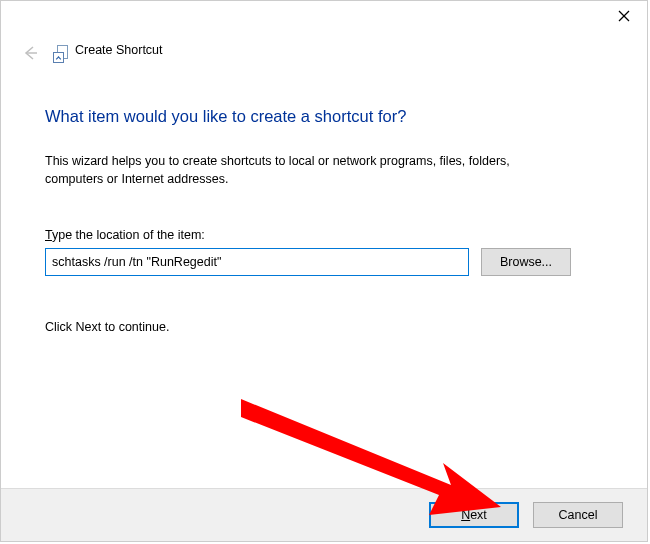  Describe the element at coordinates (474, 515) in the screenshot. I see `next-button: Next` at that location.